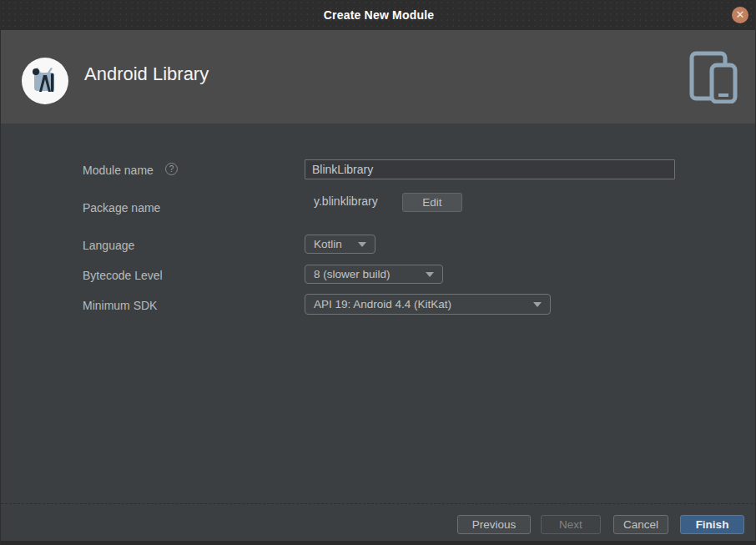 The width and height of the screenshot is (756, 545). Describe the element at coordinates (382, 304) in the screenshot. I see `minsdk-selected-value: API 19: Android 4.4 (KitKat)` at that location.